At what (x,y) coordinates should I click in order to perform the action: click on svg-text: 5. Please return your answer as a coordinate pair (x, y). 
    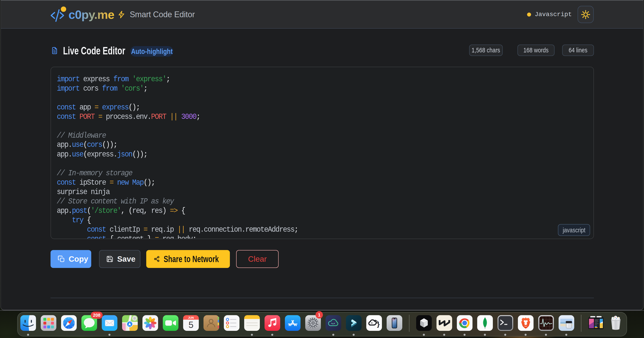
    Looking at the image, I should click on (191, 325).